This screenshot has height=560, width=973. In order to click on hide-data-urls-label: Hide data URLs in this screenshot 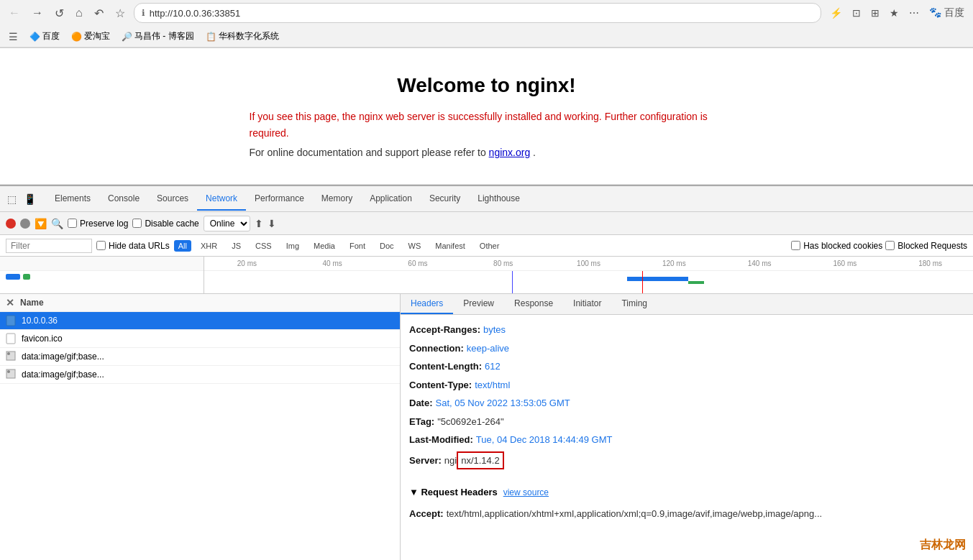, I will do `click(133, 246)`.